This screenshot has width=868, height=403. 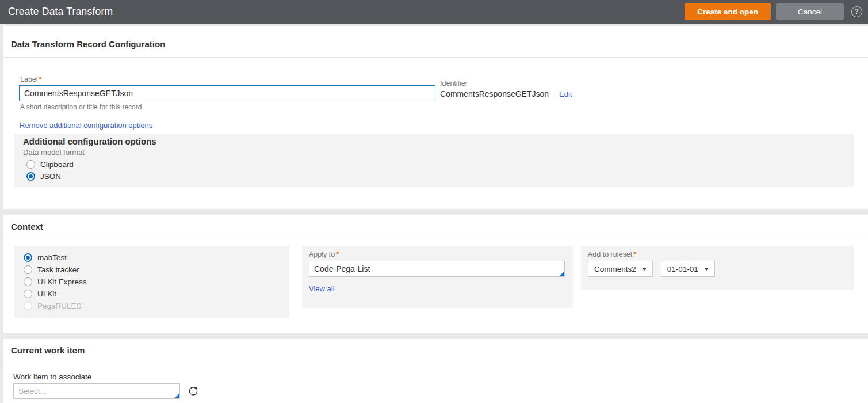 I want to click on section-header: Context, so click(x=436, y=227).